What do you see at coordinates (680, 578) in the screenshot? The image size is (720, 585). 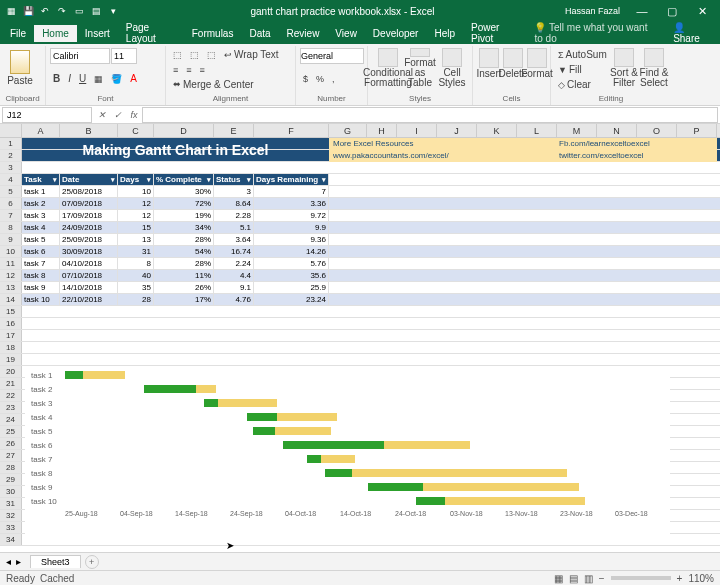 I see `zoom-in-button: +` at bounding box center [680, 578].